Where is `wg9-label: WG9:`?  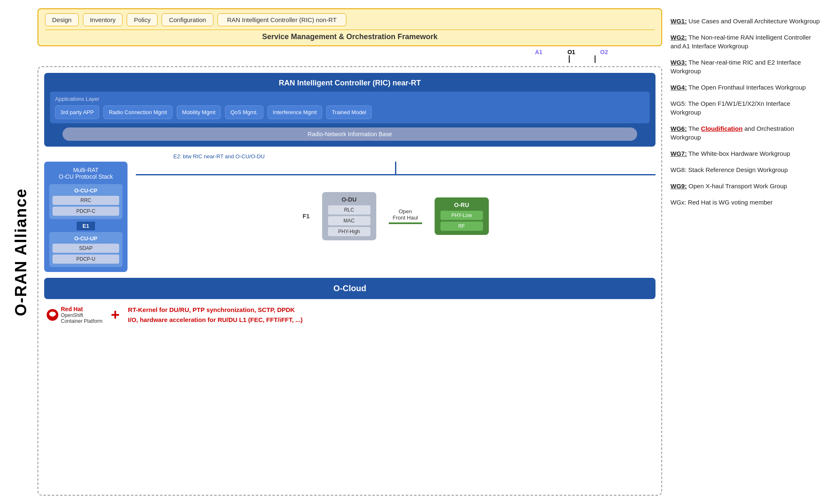
wg9-label: WG9: is located at coordinates (678, 186).